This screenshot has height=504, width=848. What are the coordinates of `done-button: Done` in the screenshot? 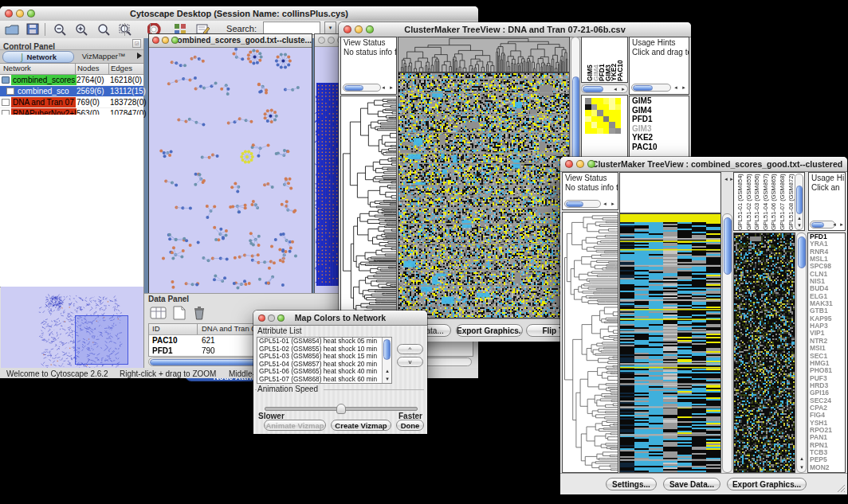 It's located at (410, 425).